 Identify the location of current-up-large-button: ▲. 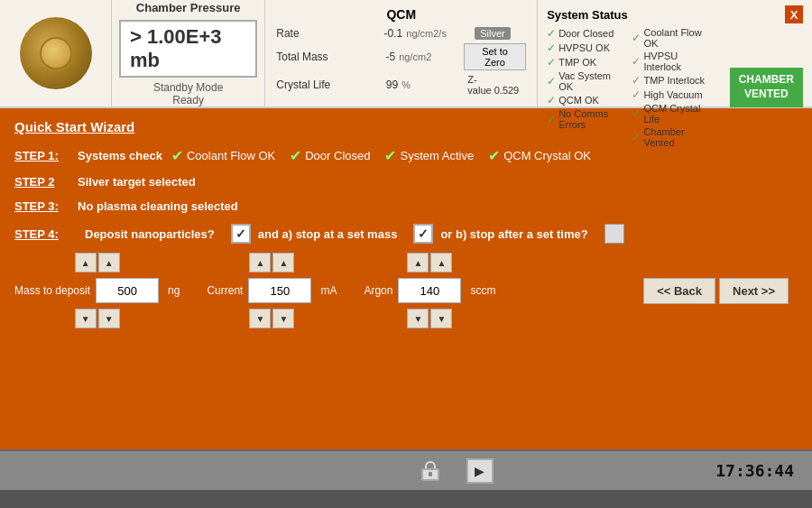
(260, 263).